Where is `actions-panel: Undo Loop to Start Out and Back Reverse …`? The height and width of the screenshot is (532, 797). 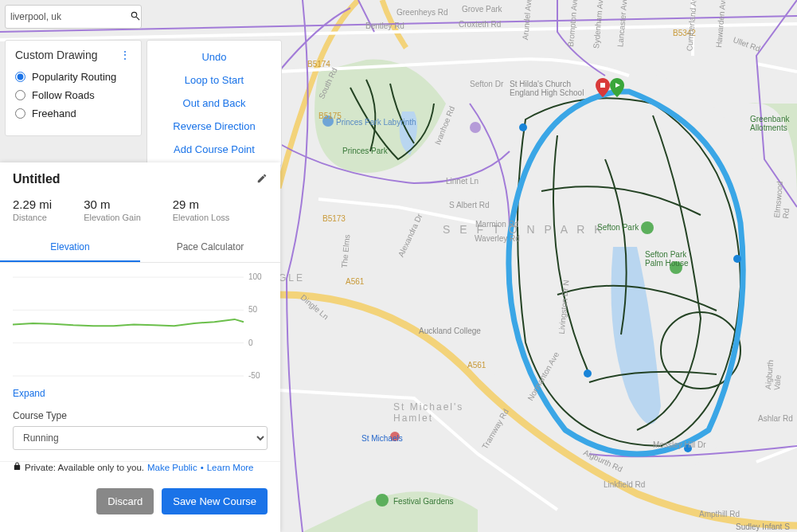 actions-panel: Undo Loop to Start Out and Back Reverse … is located at coordinates (214, 104).